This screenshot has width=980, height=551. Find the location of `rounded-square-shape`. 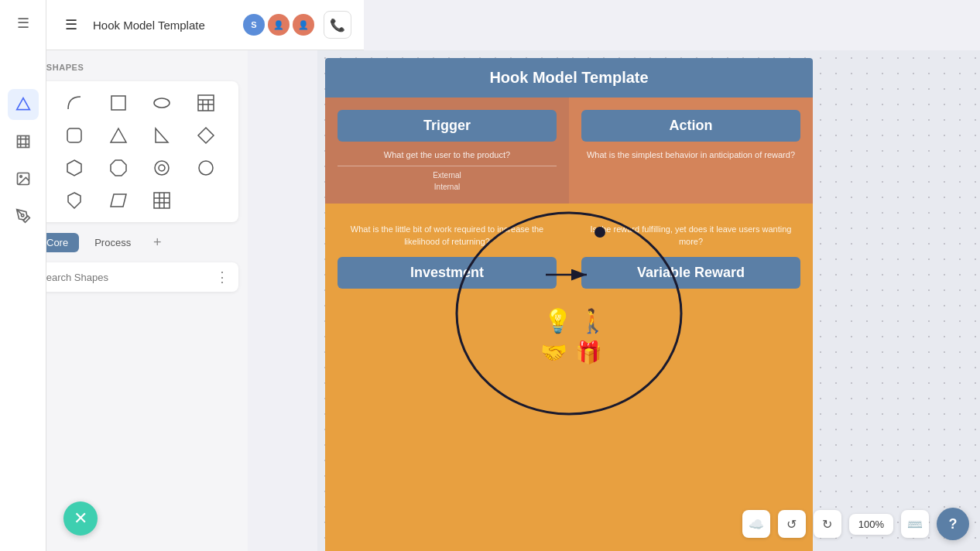

rounded-square-shape is located at coordinates (74, 135).